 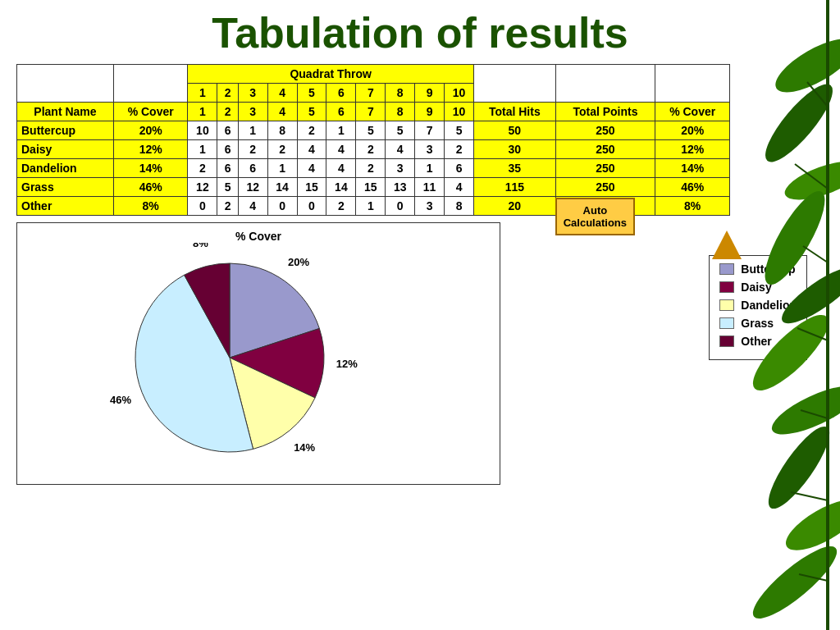 I want to click on pct-cover-cell: 14%, so click(x=151, y=169).